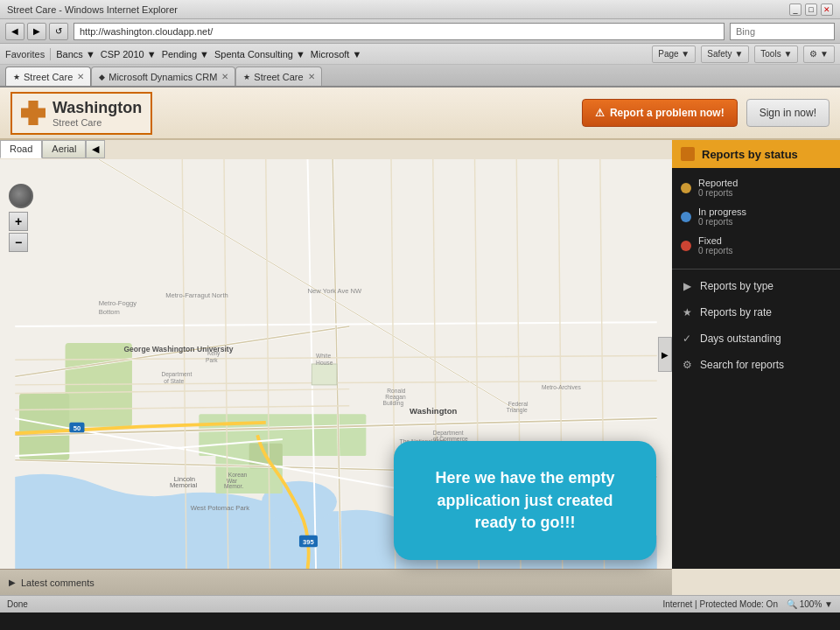  I want to click on minimize-button: _, so click(795, 10).